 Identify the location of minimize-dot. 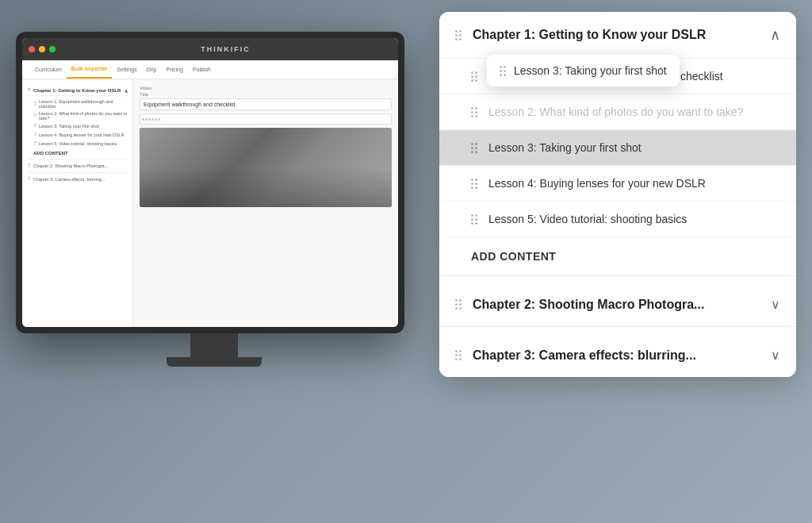
(42, 49).